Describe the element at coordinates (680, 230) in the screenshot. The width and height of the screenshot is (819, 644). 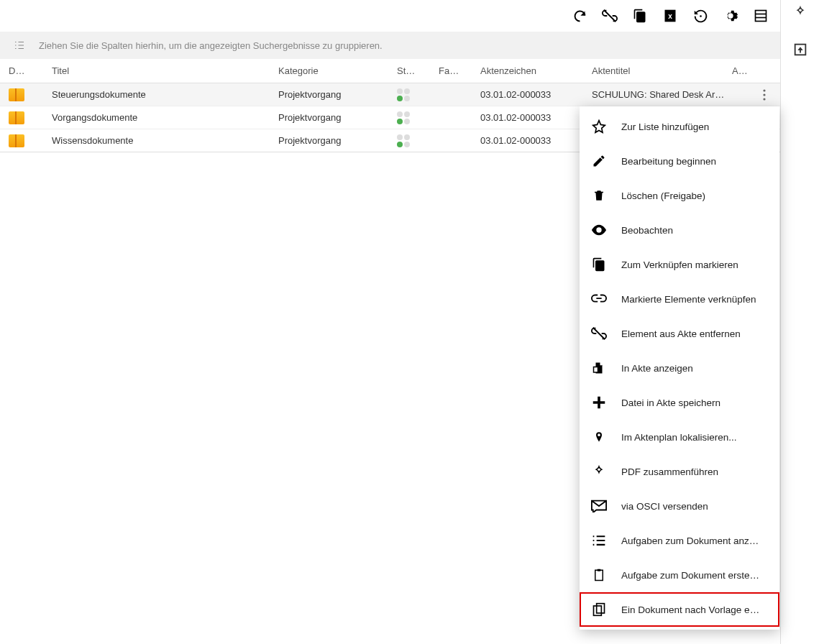
I see `menu-item-eye: Beobachten` at that location.